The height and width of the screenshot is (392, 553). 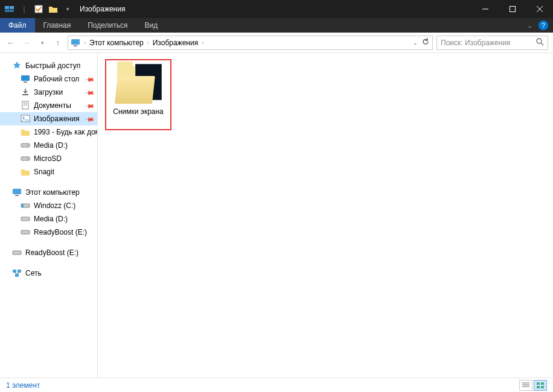 What do you see at coordinates (25, 119) in the screenshot?
I see `pictures-icon` at bounding box center [25, 119].